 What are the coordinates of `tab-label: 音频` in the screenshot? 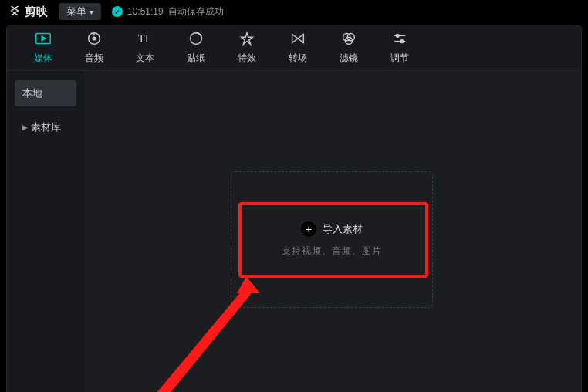 It's located at (94, 59).